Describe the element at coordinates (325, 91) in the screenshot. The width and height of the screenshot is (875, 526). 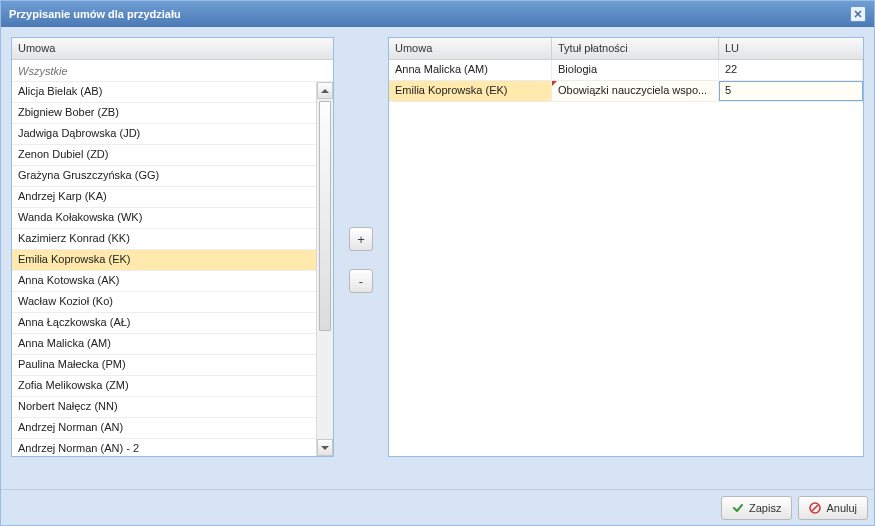
I see `chevron-up-icon` at that location.